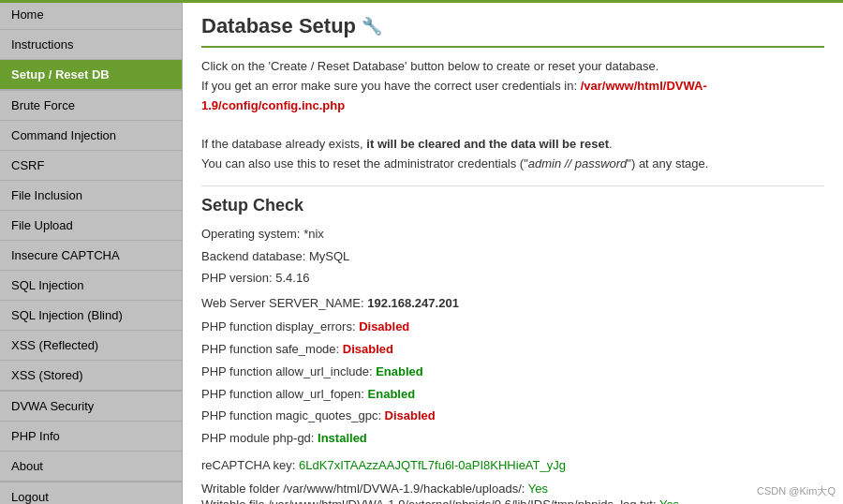 The width and height of the screenshot is (843, 504). What do you see at coordinates (513, 465) in the screenshot?
I see `recaptcha-row: reCAPTCHA key: 6LdK7xITAAzzAAJQTfL7fu6l-…` at bounding box center [513, 465].